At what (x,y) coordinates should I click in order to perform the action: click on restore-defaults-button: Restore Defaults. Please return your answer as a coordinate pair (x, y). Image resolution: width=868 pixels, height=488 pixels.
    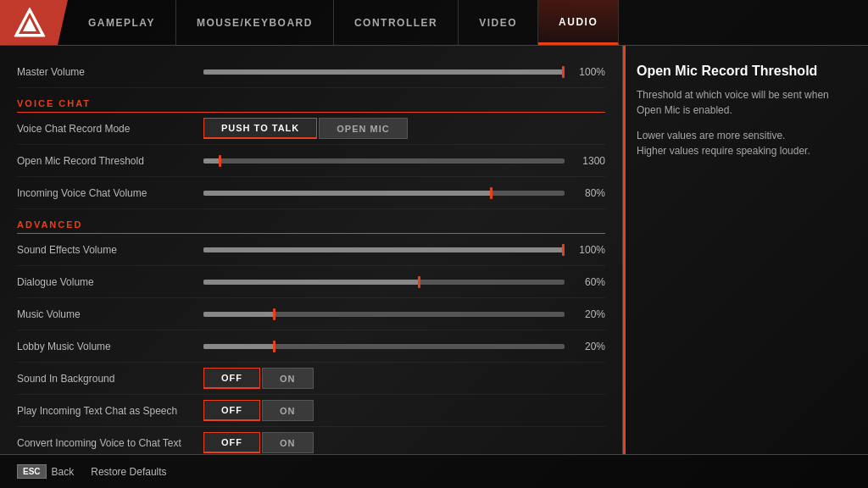
    Looking at the image, I should click on (129, 472).